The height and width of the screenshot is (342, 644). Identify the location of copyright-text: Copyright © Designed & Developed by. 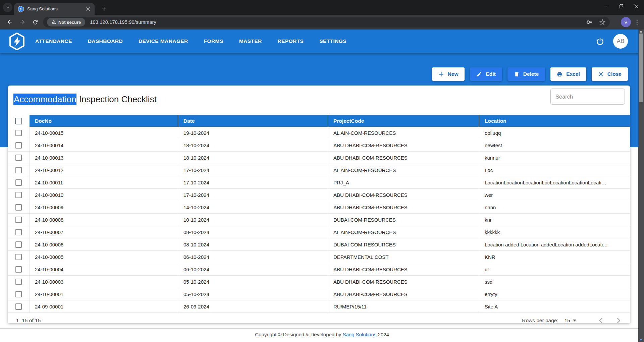
(299, 335).